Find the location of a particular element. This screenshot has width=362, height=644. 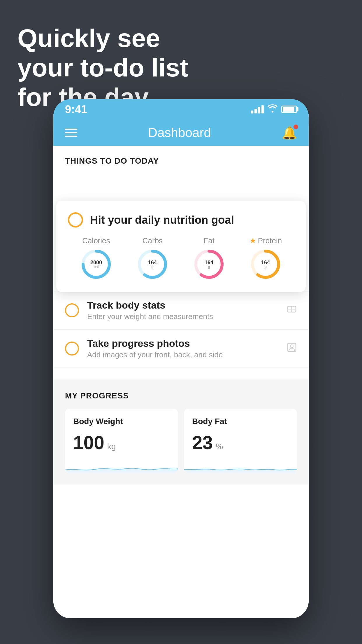

person-icon is located at coordinates (292, 349).